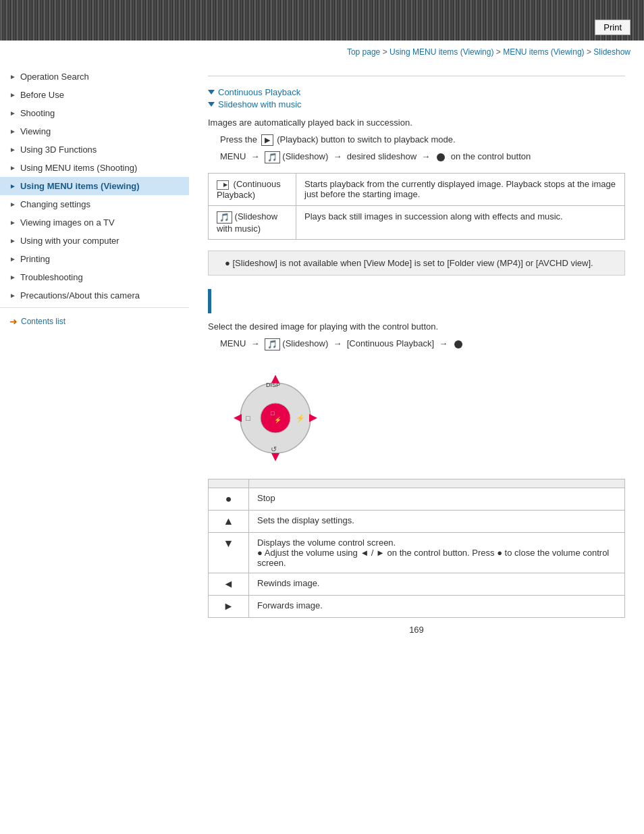 The height and width of the screenshot is (834, 644). I want to click on control-table-header-row, so click(417, 484).